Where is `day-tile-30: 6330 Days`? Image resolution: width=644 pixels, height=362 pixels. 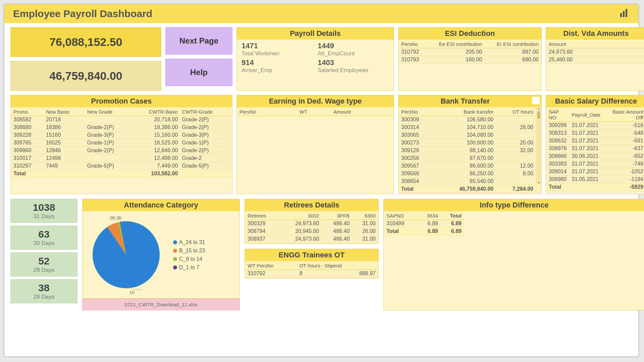 day-tile-30: 6330 Days is located at coordinates (44, 238).